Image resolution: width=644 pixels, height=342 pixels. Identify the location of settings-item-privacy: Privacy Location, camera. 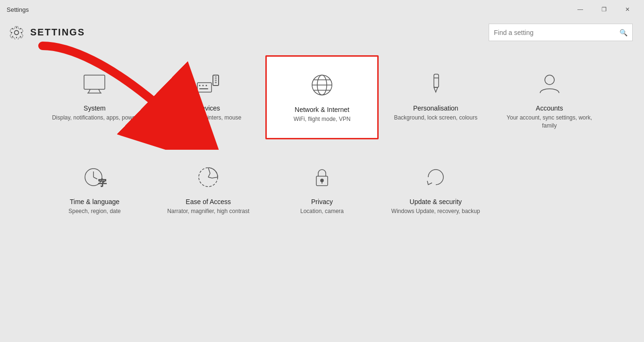
(322, 187).